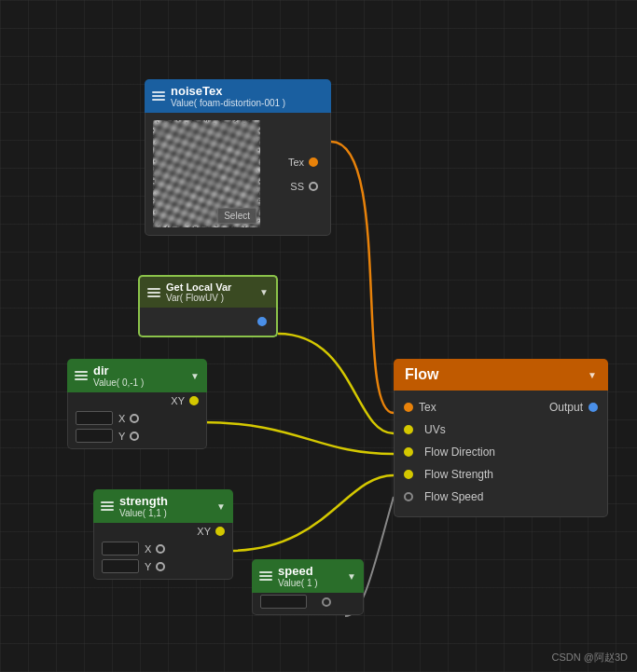  I want to click on flow-output-row: Tex Output, so click(501, 407).